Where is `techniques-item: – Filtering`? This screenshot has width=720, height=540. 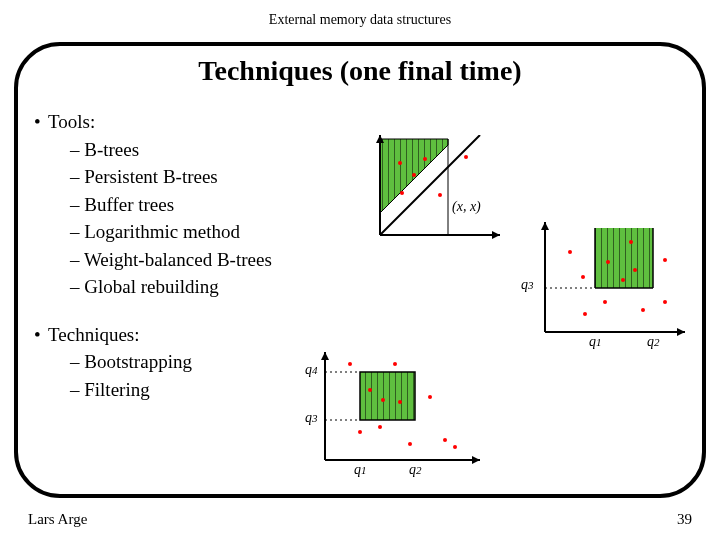
techniques-item: – Filtering is located at coordinates (171, 390).